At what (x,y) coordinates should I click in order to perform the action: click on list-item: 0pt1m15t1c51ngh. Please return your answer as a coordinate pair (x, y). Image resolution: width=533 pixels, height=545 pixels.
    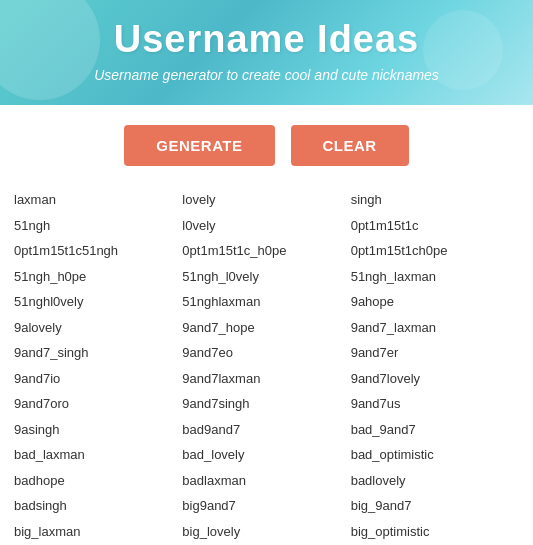
    Looking at the image, I should click on (98, 251).